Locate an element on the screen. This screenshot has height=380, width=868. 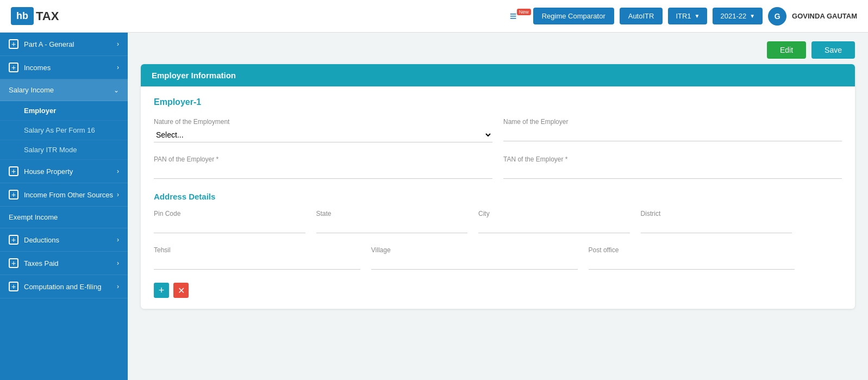
sidebar-item-deductions: + Deductions › is located at coordinates (64, 240).